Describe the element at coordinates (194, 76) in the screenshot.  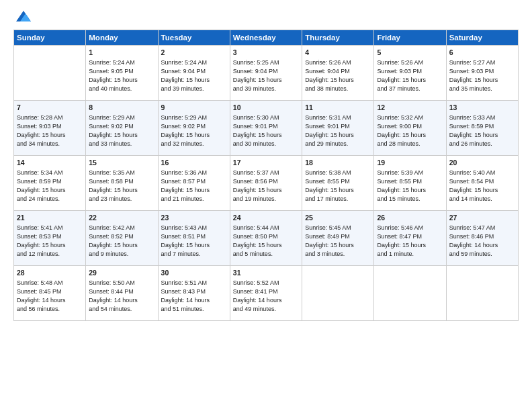
I see `day-info: Sunrise: 5:24 AM Sunset: 9:04 PM Dayligh…` at that location.